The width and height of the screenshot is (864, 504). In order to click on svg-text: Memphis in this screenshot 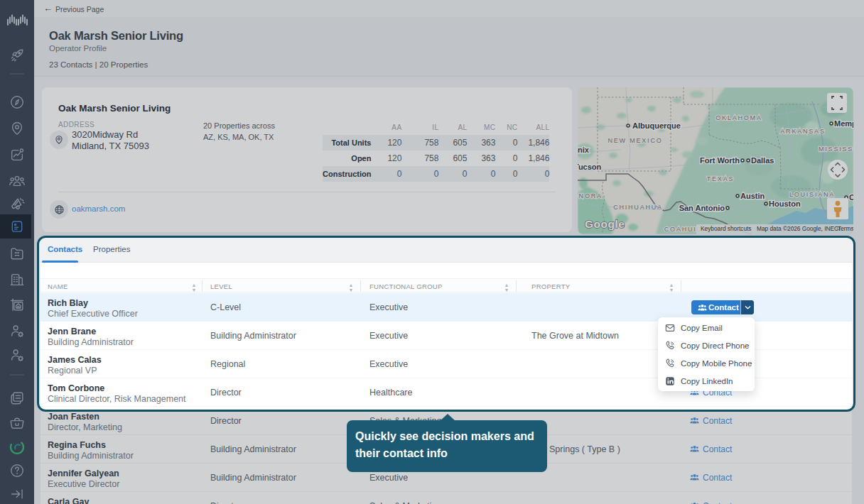, I will do `click(844, 124)`.